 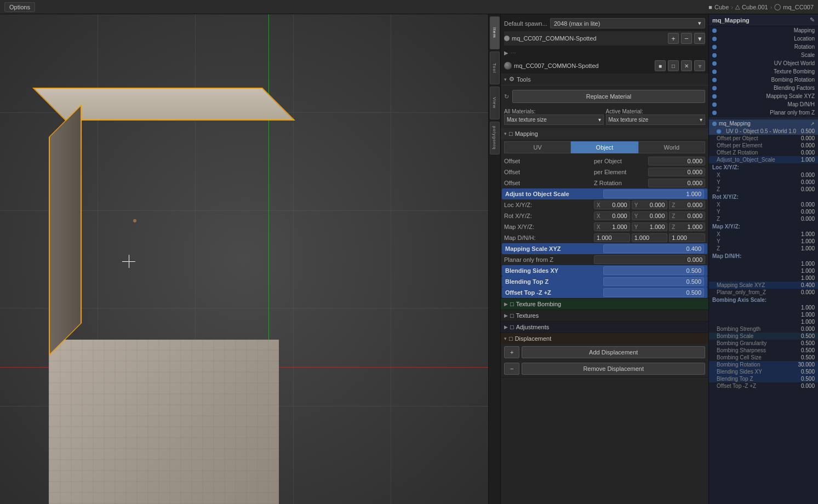 What do you see at coordinates (808, 264) in the screenshot?
I see `frp-mapdn-1-val: 1.000` at bounding box center [808, 264].